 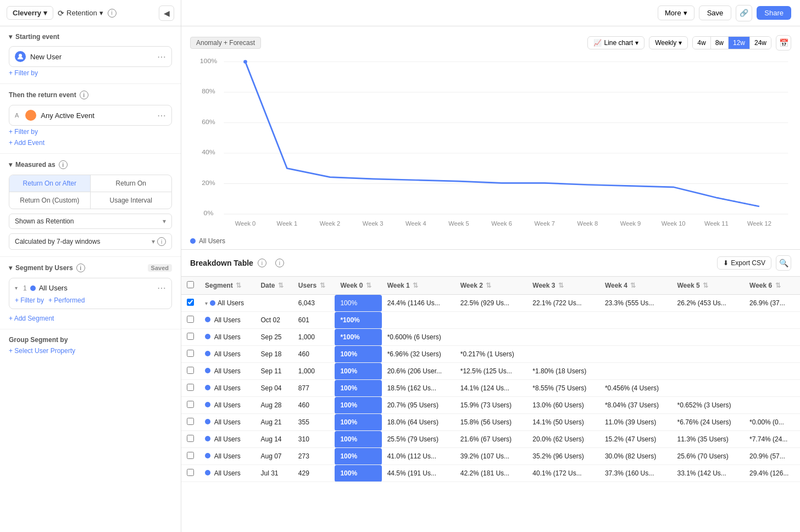 I want to click on table-summary-row: ▾ All Users 6,043 100% 24.4% (1146 Us...…, so click(x=491, y=303).